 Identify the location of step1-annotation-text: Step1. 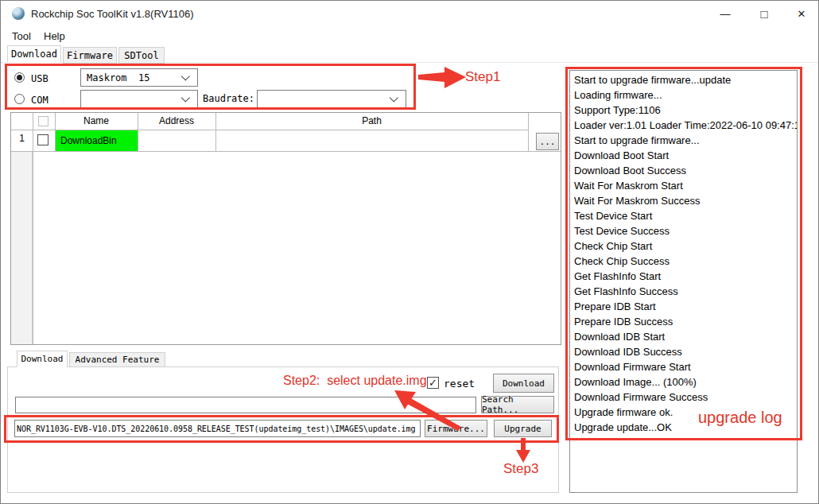
(483, 77).